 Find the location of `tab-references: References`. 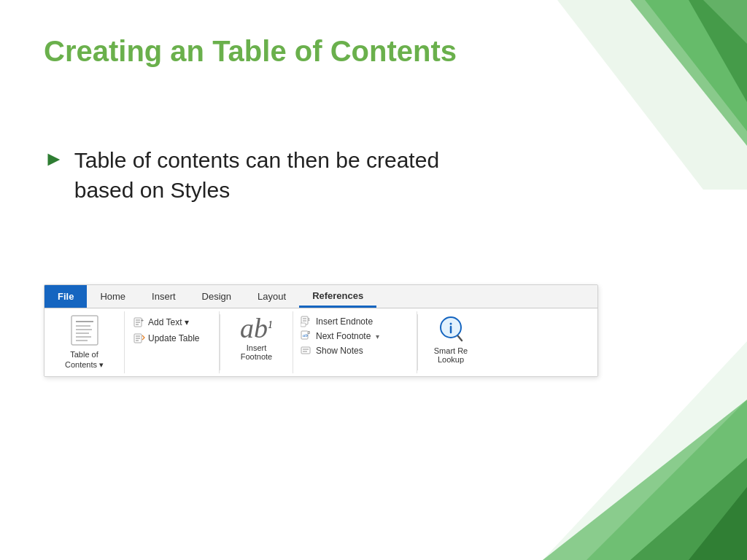

tab-references: References is located at coordinates (338, 296).